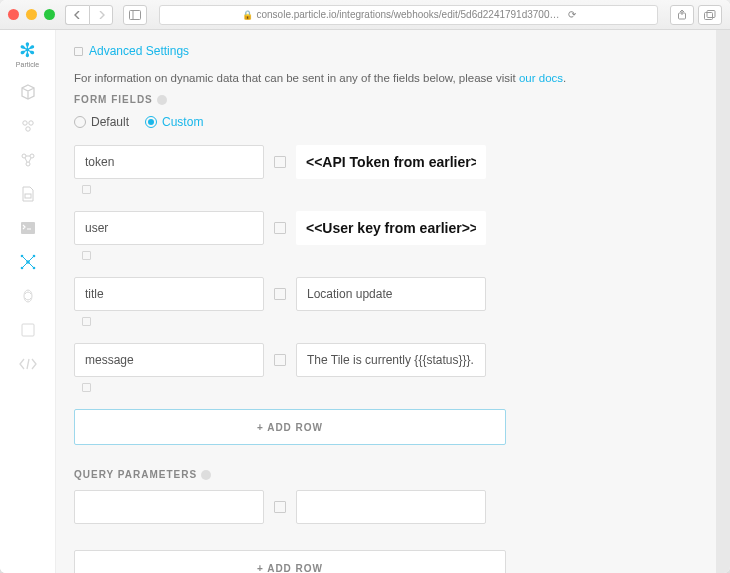  Describe the element at coordinates (77, 15) in the screenshot. I see `back-button` at that location.